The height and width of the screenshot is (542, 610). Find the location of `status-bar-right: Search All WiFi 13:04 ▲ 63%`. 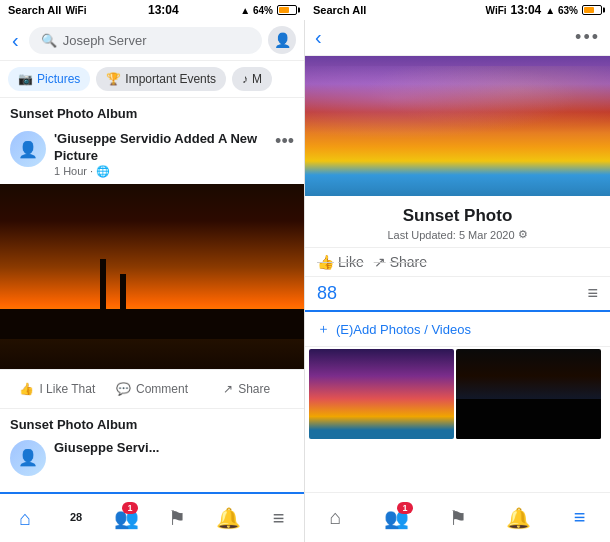

status-bar-right: Search All WiFi 13:04 ▲ 63% is located at coordinates (458, 10).